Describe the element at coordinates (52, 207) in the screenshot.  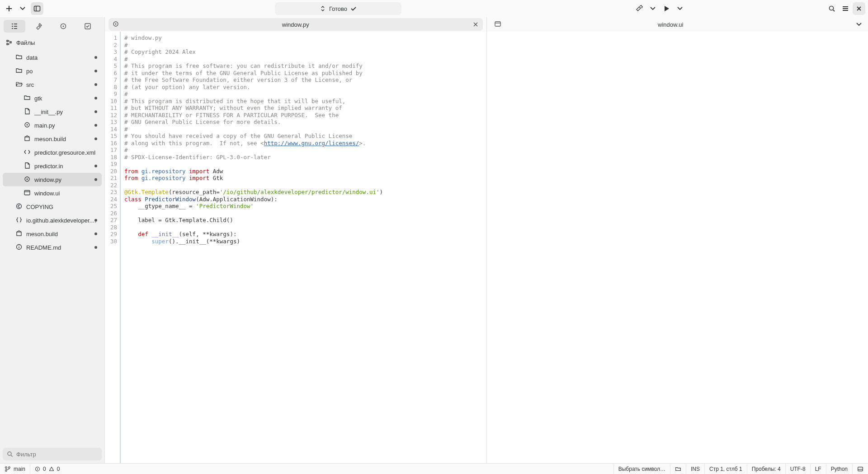
I see `tree-item: COPYING` at that location.